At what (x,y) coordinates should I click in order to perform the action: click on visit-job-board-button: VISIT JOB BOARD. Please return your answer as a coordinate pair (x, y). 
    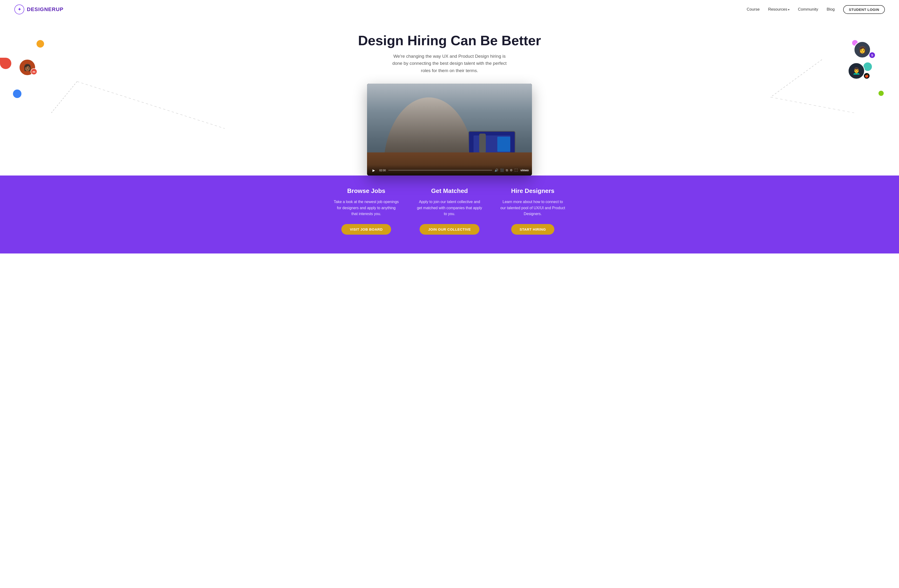
    Looking at the image, I should click on (366, 229).